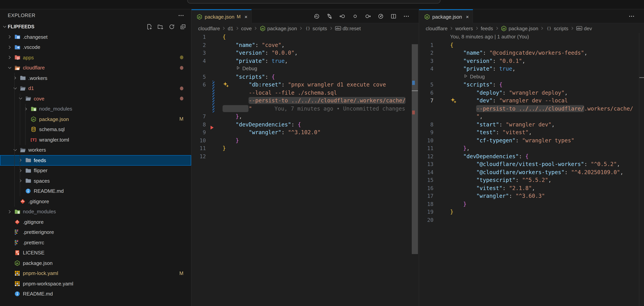 The width and height of the screenshot is (644, 306). What do you see at coordinates (96, 263) in the screenshot?
I see `tree-item-package-json: JSpackage.json` at bounding box center [96, 263].